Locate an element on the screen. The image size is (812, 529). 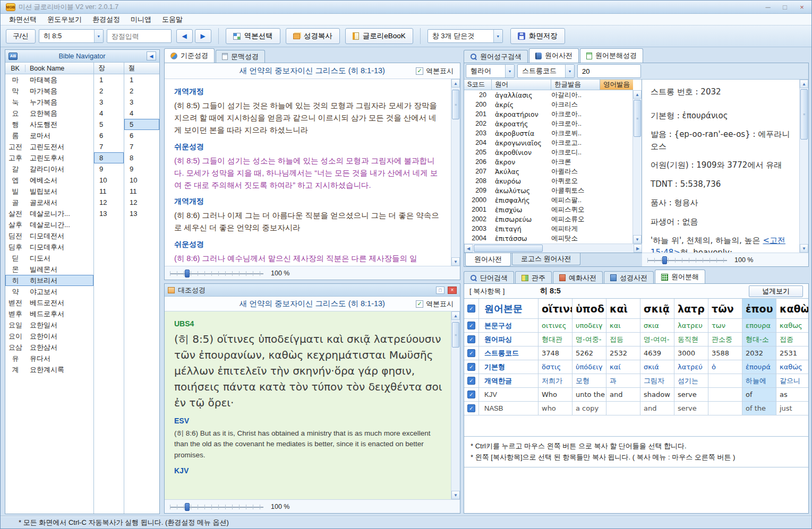
chapter-item: 11 is located at coordinates (109, 191).